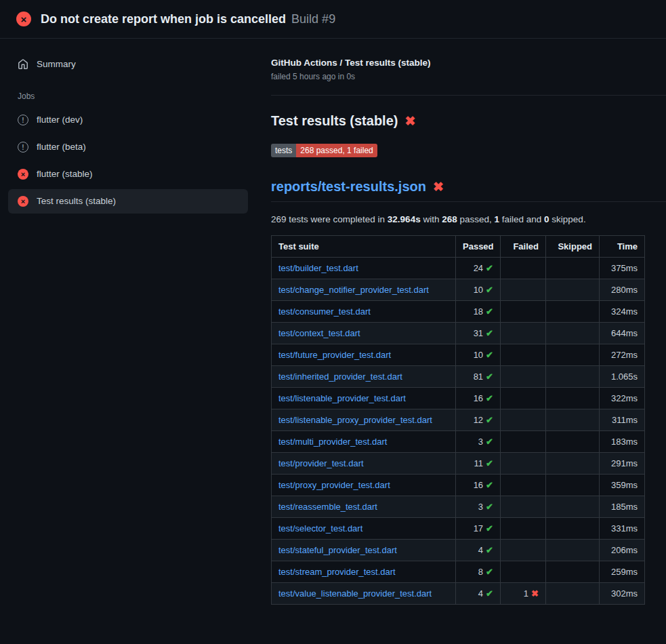 The image size is (666, 644). What do you see at coordinates (458, 594) in the screenshot?
I see `table-row: test/value_listenable_provider_test.dart…` at bounding box center [458, 594].